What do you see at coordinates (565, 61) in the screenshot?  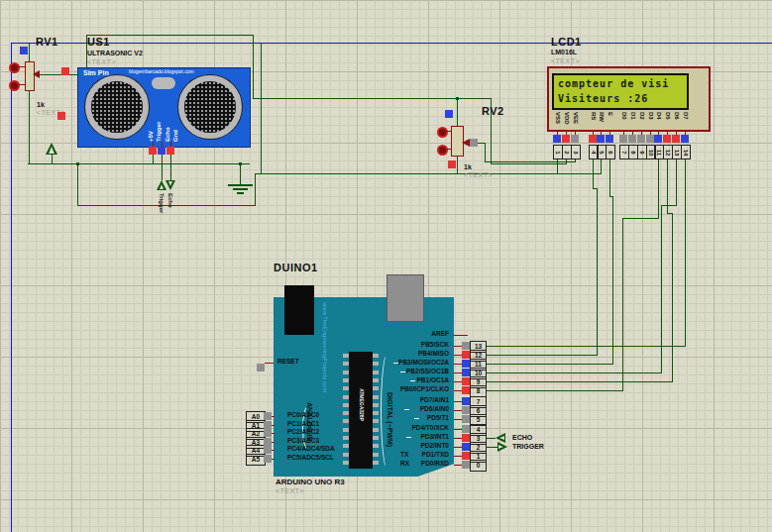 I see `lcd1-text-placeholder: <TEXT>` at bounding box center [565, 61].